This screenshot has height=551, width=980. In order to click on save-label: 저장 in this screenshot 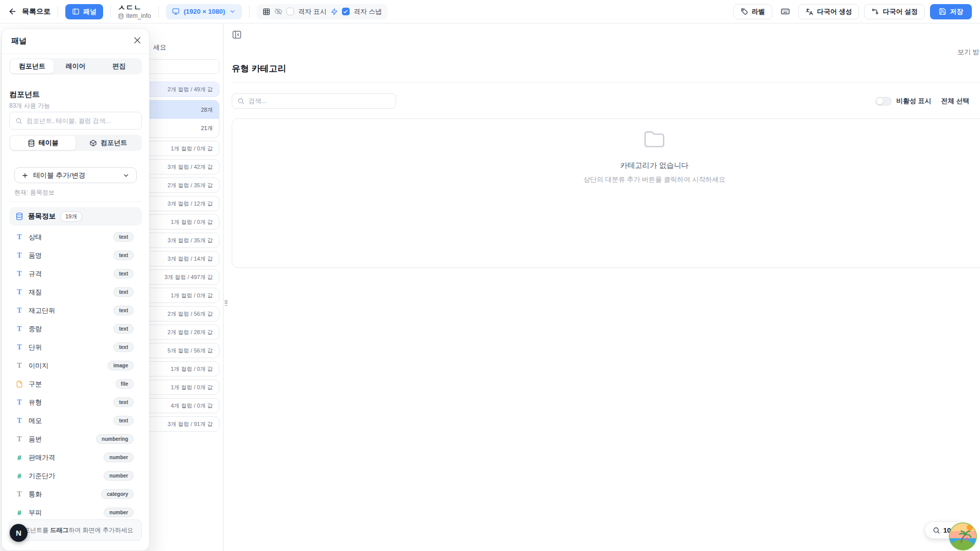, I will do `click(957, 12)`.